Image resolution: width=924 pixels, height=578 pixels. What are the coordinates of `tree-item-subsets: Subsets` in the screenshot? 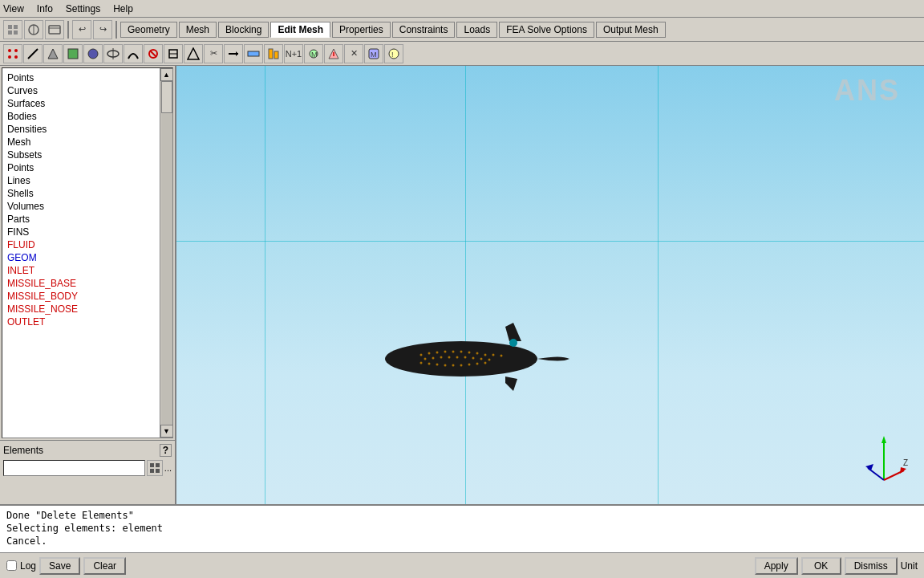 It's located at (87, 155).